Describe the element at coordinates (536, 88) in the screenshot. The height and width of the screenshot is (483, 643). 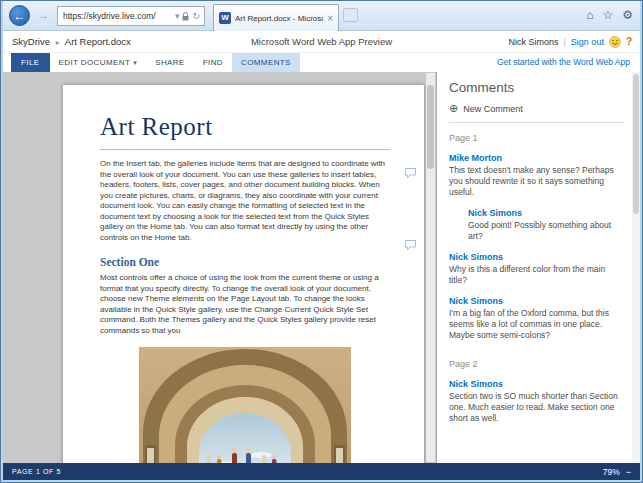
I see `comments-panel-title: Comments` at that location.